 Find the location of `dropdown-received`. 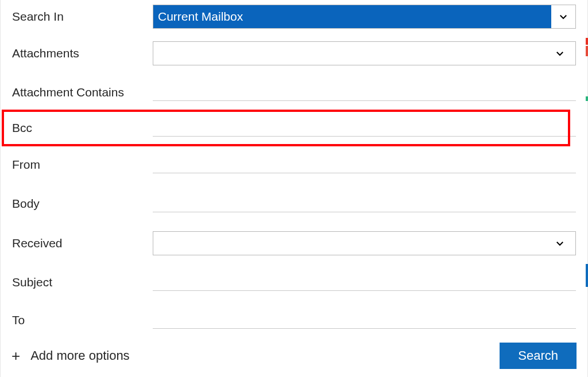

dropdown-received is located at coordinates (364, 243).